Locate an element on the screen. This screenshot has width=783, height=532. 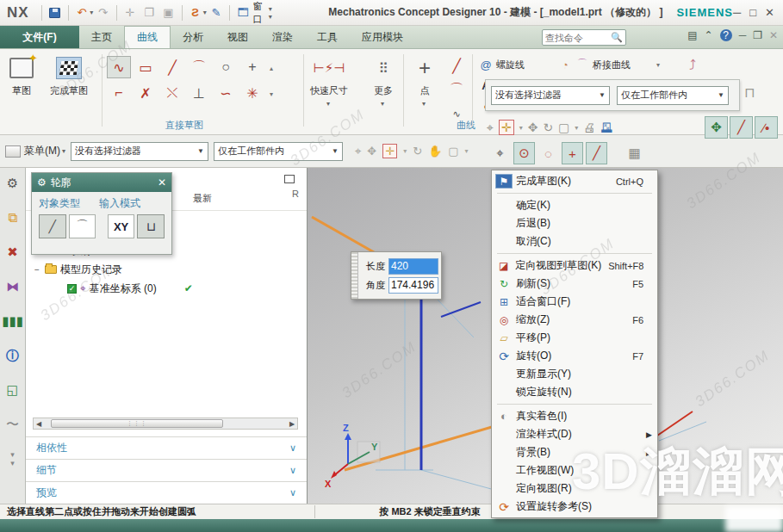
section-header-2: 预览∨ is located at coordinates (166, 492).